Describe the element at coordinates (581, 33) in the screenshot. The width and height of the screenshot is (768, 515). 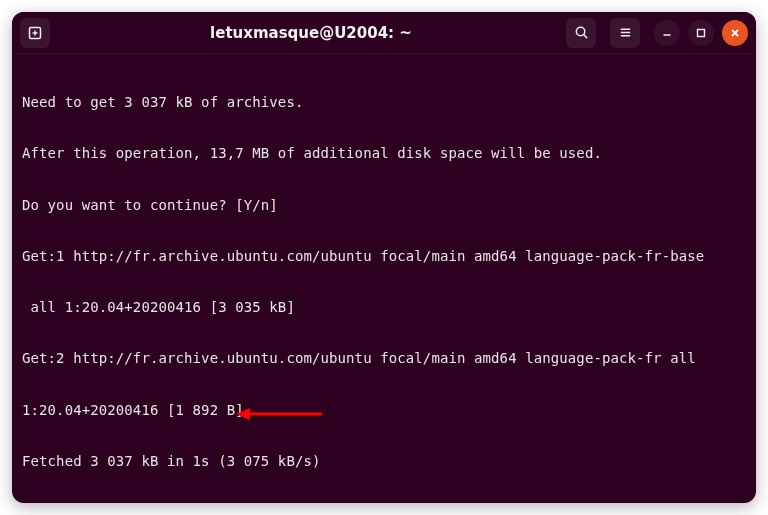
I see `search-button` at that location.